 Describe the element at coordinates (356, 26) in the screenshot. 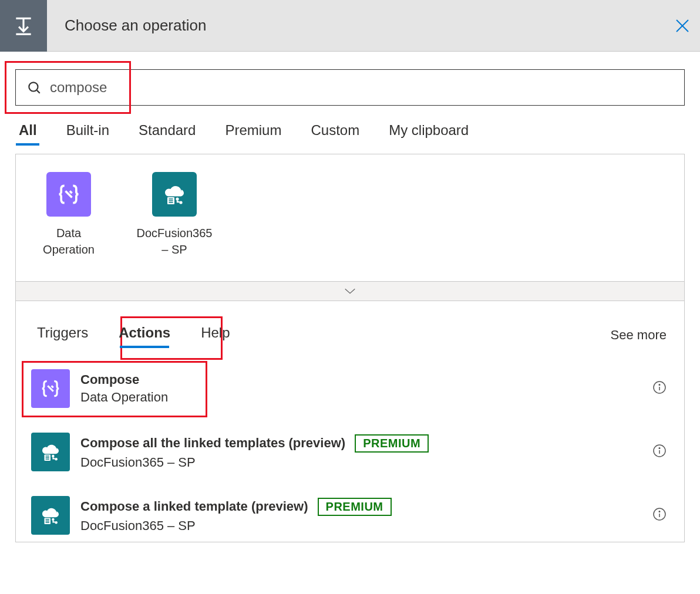

I see `dialog-title: Choose an operation` at that location.